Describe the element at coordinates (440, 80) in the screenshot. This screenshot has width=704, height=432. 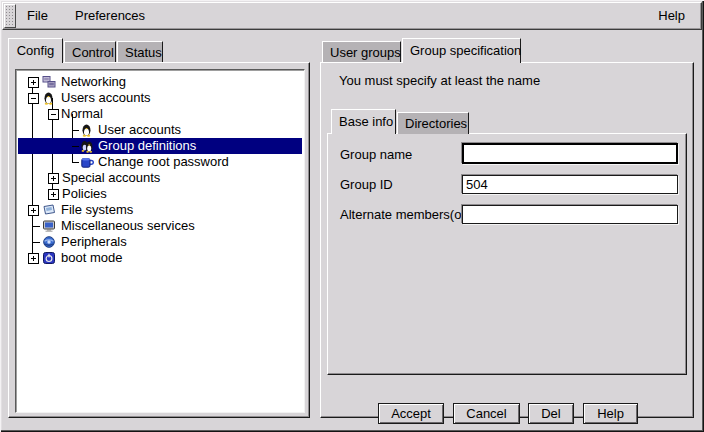
I see `form-message: You must specify at least the name` at that location.